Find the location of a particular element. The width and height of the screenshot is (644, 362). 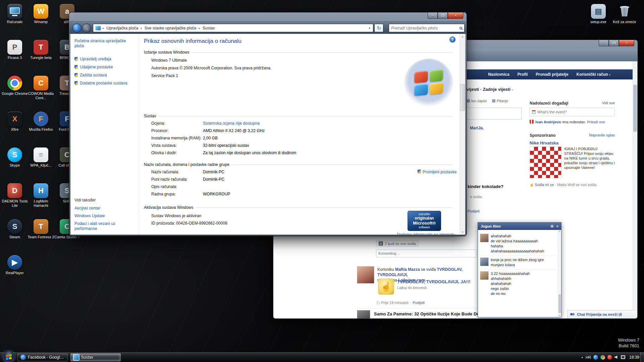

search-icon is located at coordinates (461, 28).